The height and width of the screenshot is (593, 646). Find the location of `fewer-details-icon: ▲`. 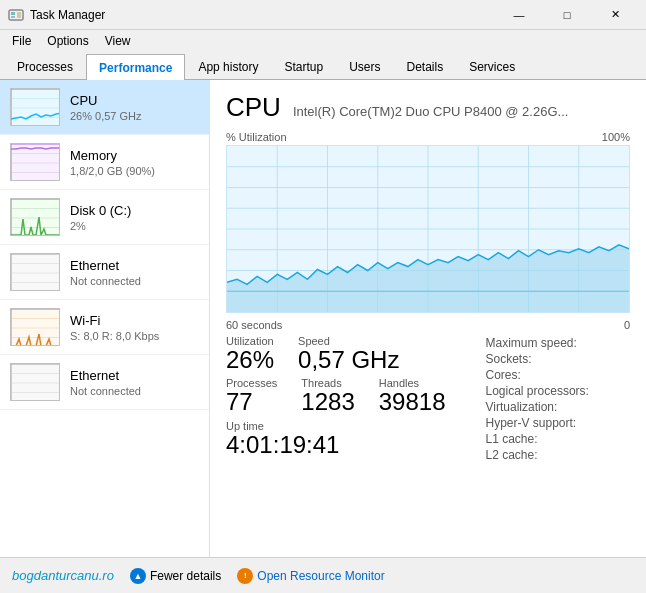

fewer-details-icon: ▲ is located at coordinates (138, 576).